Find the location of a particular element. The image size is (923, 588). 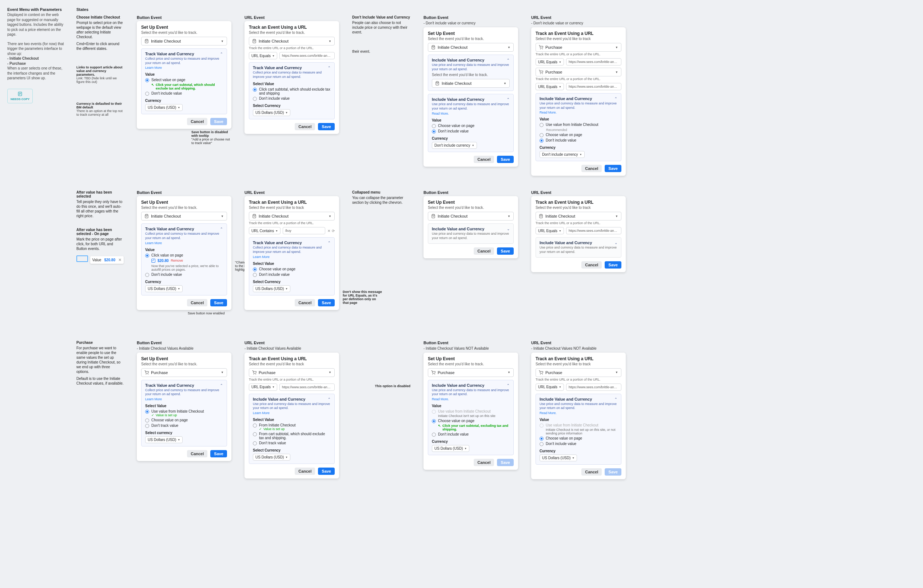

remove-link: Remove is located at coordinates (177, 261).